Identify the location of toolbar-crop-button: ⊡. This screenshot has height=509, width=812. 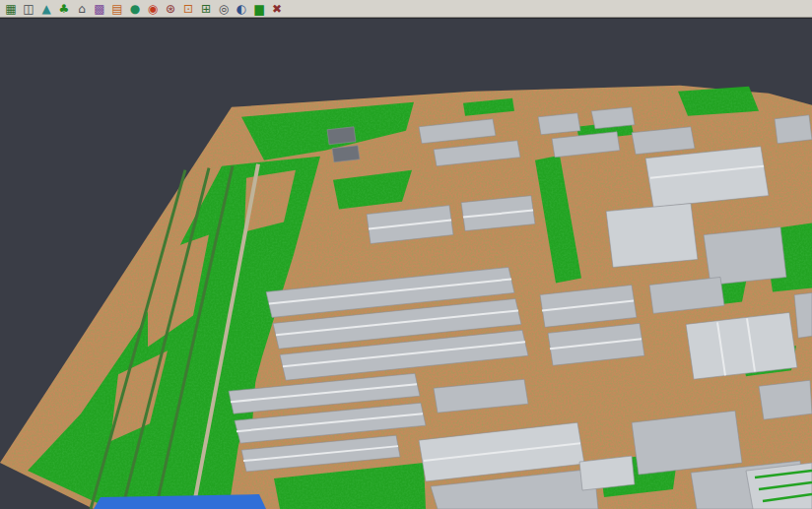
(188, 9).